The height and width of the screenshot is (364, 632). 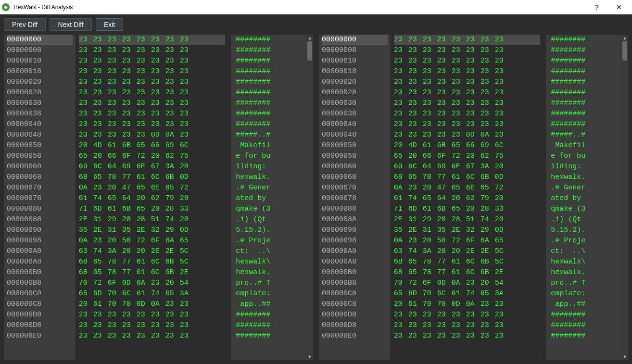 What do you see at coordinates (25, 25) in the screenshot?
I see `prev-diff-button: Prev Diff` at bounding box center [25, 25].